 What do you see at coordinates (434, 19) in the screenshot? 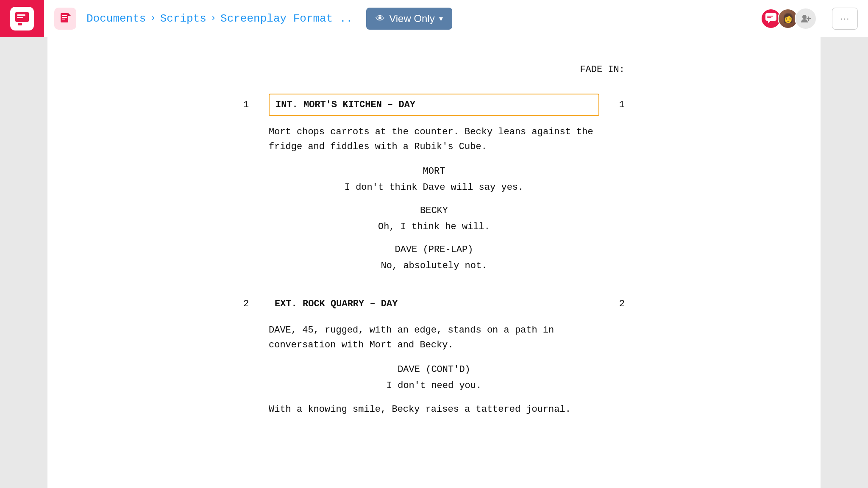
I see `navbar: Documents › Scripts › Screenplay Format …` at bounding box center [434, 19].